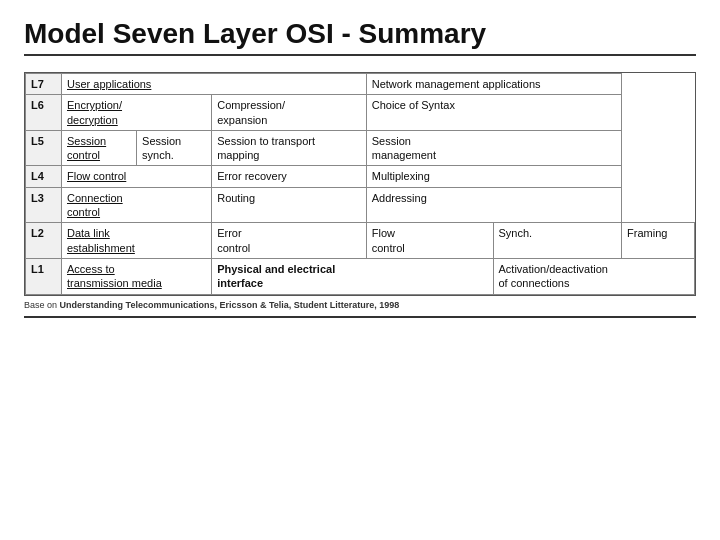 The width and height of the screenshot is (720, 540). I want to click on cell-l1-1: Access totransmission media, so click(137, 276).